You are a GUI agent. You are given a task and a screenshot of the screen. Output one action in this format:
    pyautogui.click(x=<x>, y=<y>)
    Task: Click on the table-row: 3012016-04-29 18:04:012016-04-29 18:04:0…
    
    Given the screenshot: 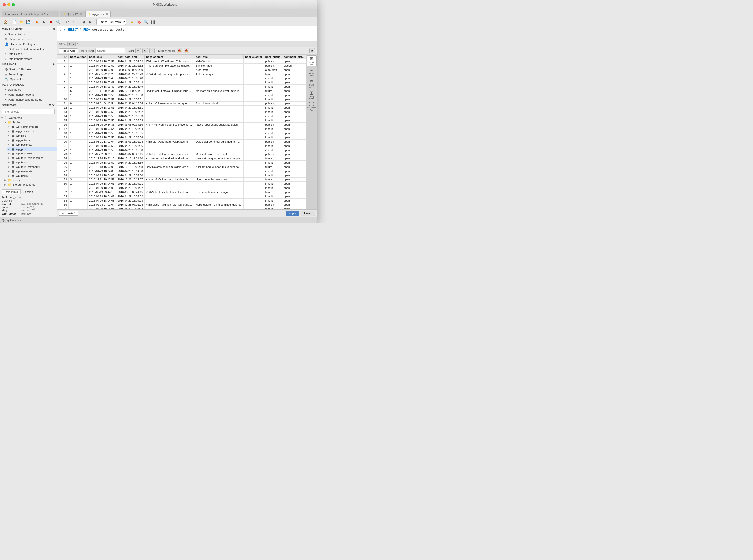 What is the action you would take?
    pyautogui.click(x=182, y=184)
    